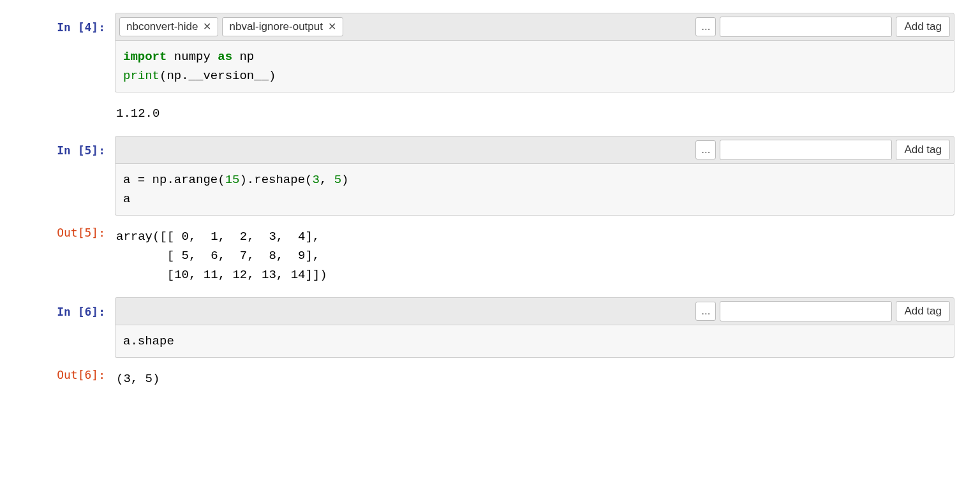 The image size is (980, 486). What do you see at coordinates (535, 328) in the screenshot?
I see `cell-main: ... Add tag a.shape` at bounding box center [535, 328].